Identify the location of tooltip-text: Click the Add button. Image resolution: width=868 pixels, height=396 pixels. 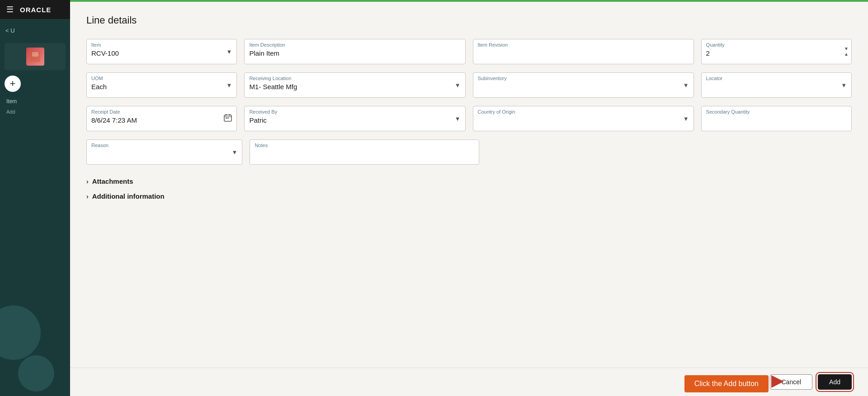
(726, 384).